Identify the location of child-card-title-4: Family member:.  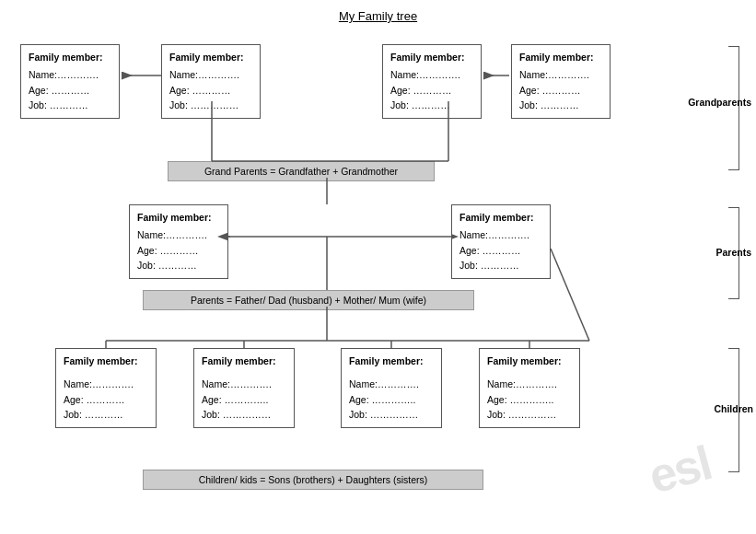
(529, 361).